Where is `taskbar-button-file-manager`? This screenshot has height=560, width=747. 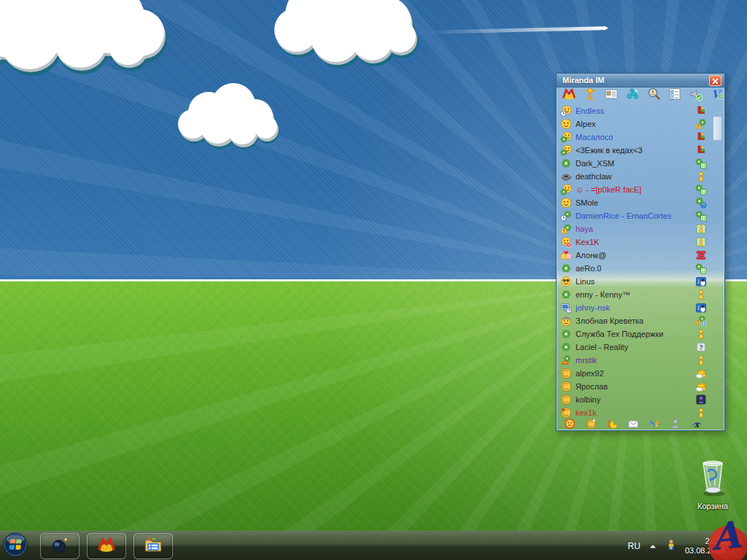 taskbar-button-file-manager is located at coordinates (153, 546).